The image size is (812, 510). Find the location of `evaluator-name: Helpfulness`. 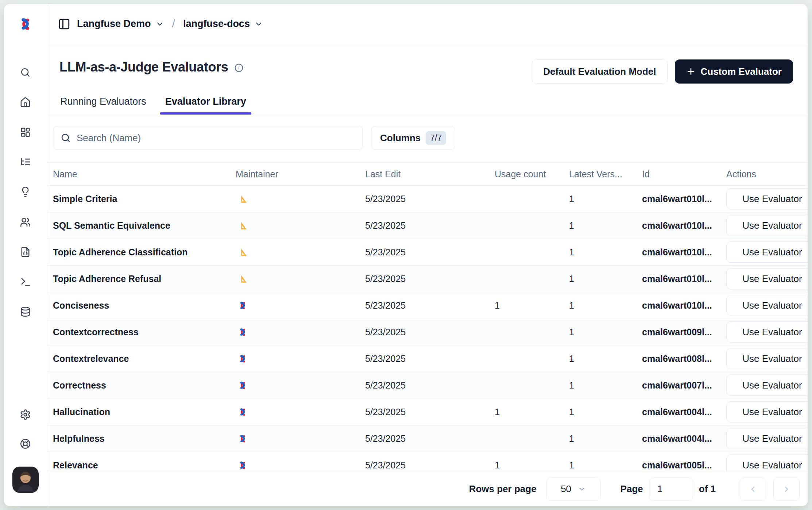

evaluator-name: Helpfulness is located at coordinates (144, 438).